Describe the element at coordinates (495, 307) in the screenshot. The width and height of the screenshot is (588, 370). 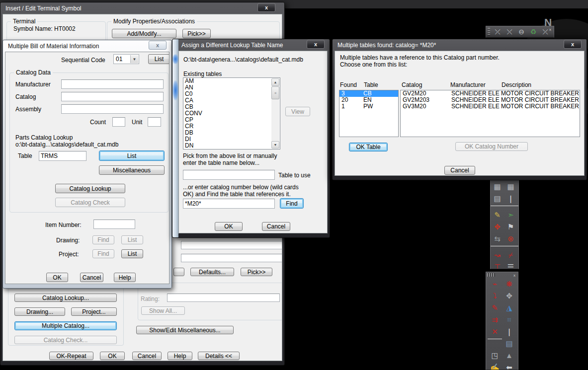
I see `fix-wire-number-icon: ✎` at that location.